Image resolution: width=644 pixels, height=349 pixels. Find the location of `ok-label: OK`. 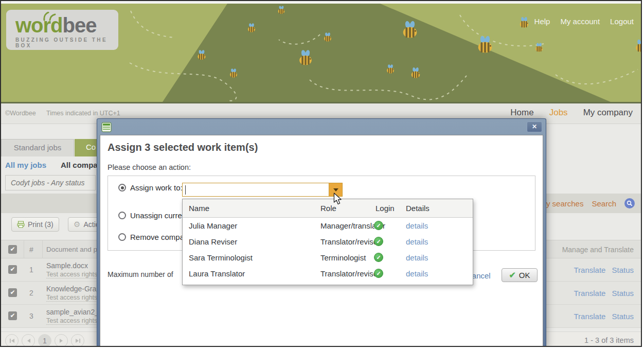

ok-label: OK is located at coordinates (525, 275).